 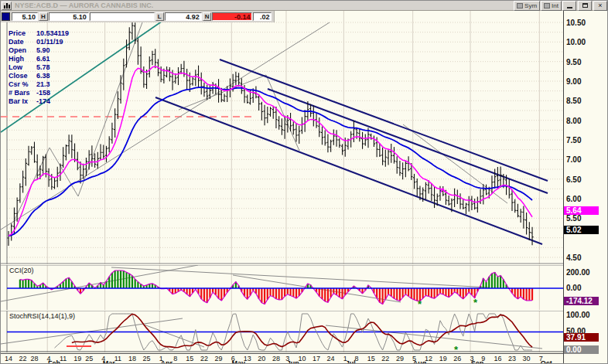 What do you see at coordinates (305, 6) in the screenshot?
I see `title-bar: NYSE:ACB.D — AURORA CANNABIS INC. Sym In…` at bounding box center [305, 6].